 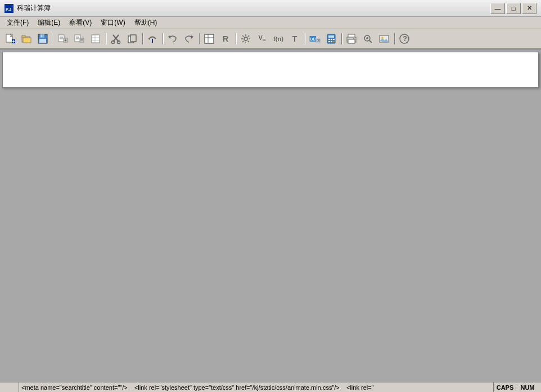 I want to click on toolbar-btn-zoom, so click(x=368, y=39).